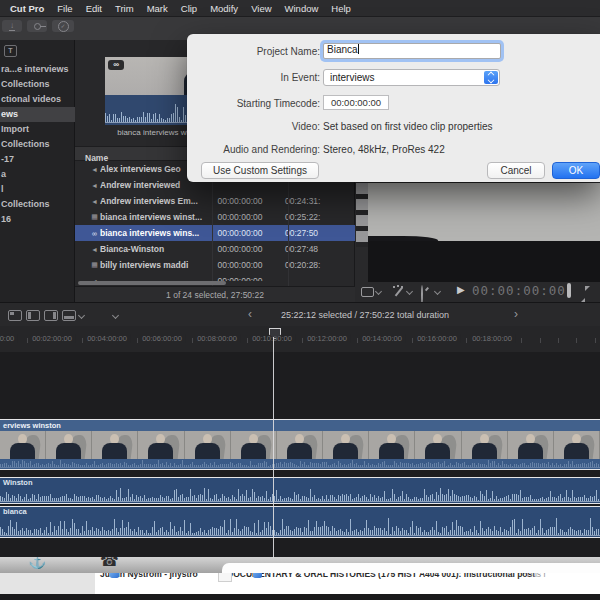 The width and height of the screenshot is (600, 600). Describe the element at coordinates (224, 8) in the screenshot. I see `menu-item-modify: Modify` at that location.